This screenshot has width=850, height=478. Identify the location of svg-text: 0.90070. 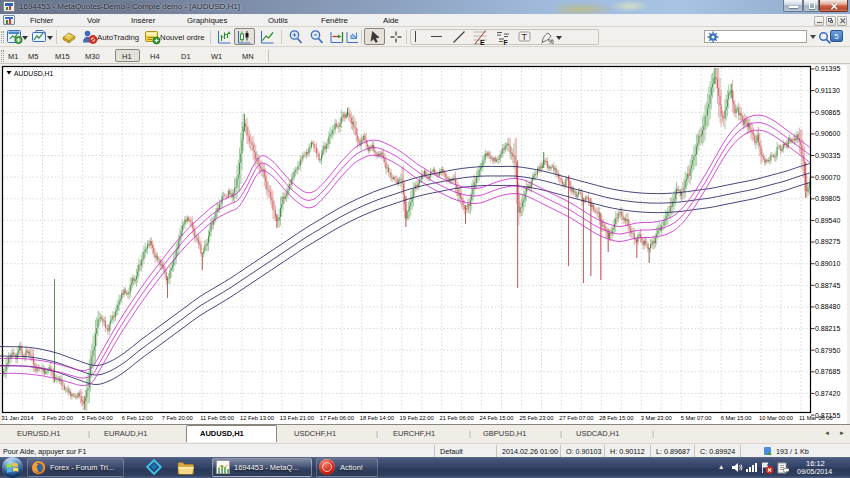
(828, 178).